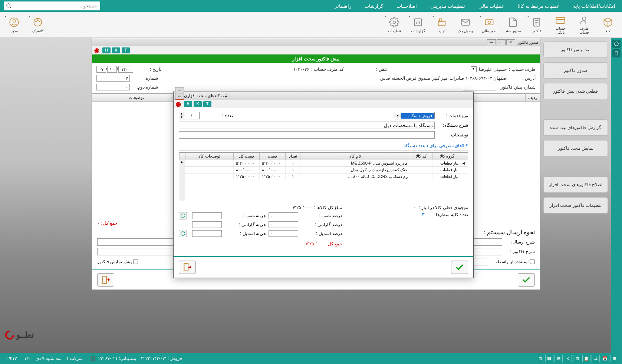 The height and width of the screenshot is (364, 622). What do you see at coordinates (126, 50) in the screenshot?
I see `t-button: T` at bounding box center [126, 50].